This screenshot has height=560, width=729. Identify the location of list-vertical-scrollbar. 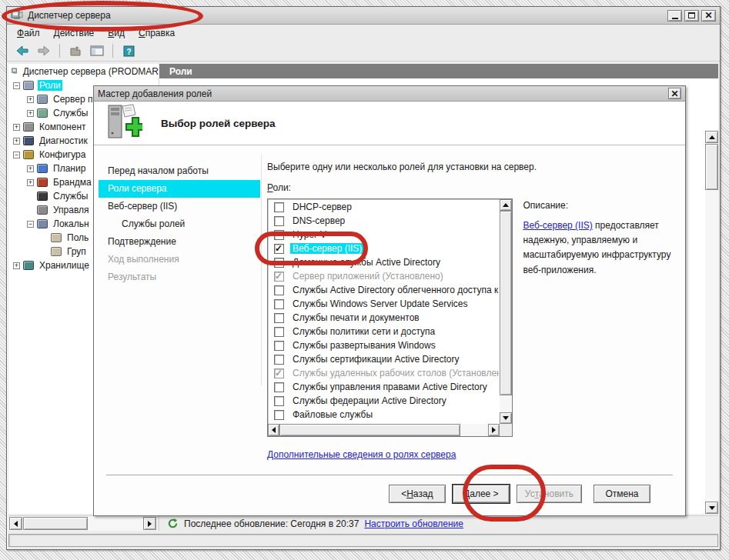
(506, 312).